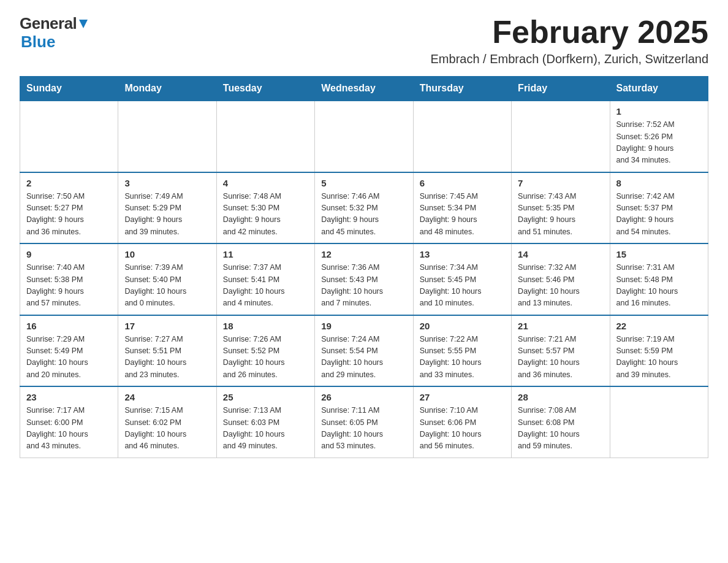 Image resolution: width=728 pixels, height=563 pixels. What do you see at coordinates (266, 254) in the screenshot?
I see `day-number: 11` at bounding box center [266, 254].